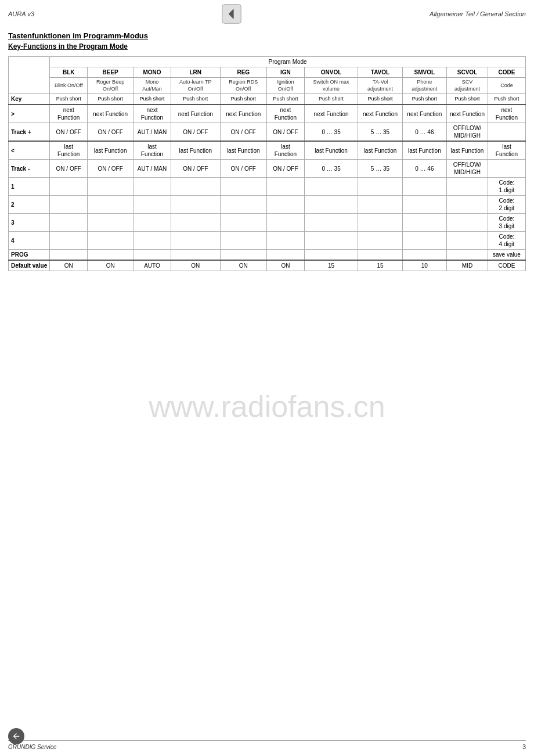 This screenshot has width=534, height=756. I want to click on col-header-mono: MONO, so click(152, 73).